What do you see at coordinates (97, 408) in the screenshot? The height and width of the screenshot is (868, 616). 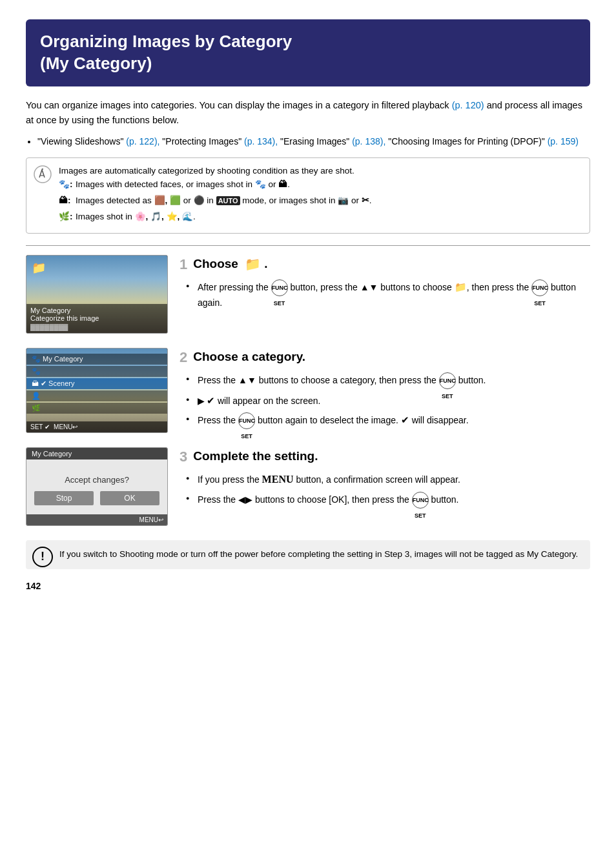 I see `screen2-row-5: 🌿` at bounding box center [97, 408].